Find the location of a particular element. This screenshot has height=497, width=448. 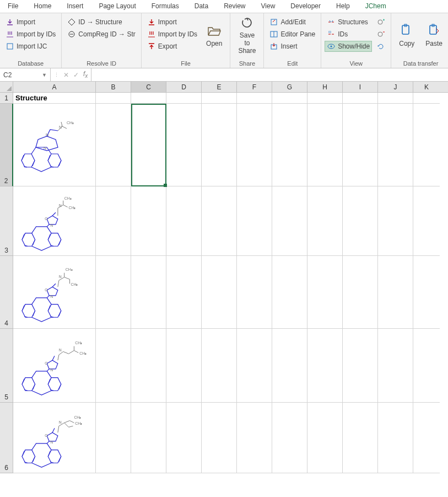

cell-A6: NO CH₃CH₃ N is located at coordinates (55, 438).